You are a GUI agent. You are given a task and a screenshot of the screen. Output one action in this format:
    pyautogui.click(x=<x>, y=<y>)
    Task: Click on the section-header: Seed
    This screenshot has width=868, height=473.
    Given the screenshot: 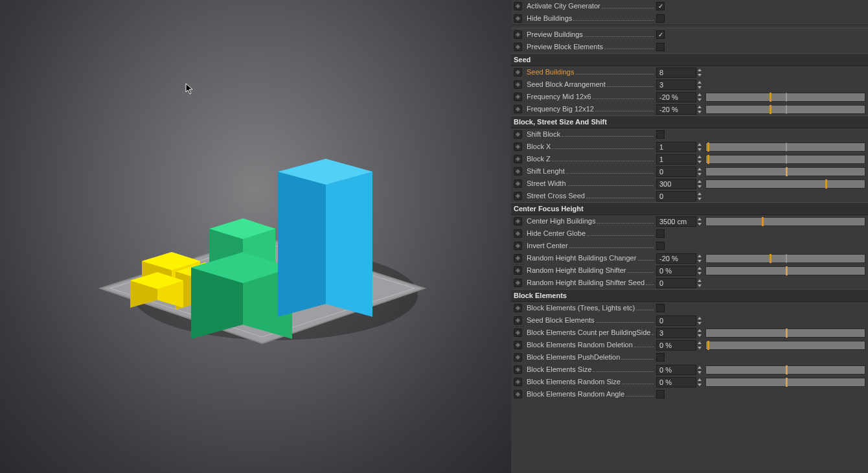 What is the action you would take?
    pyautogui.click(x=689, y=60)
    